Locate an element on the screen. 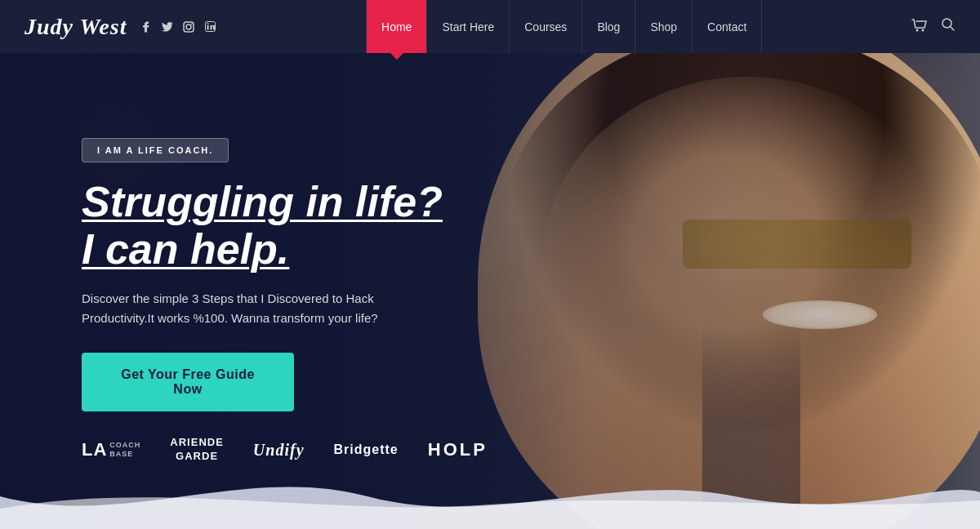 The height and width of the screenshot is (529, 980). nav-item-shop: Shop is located at coordinates (663, 26).